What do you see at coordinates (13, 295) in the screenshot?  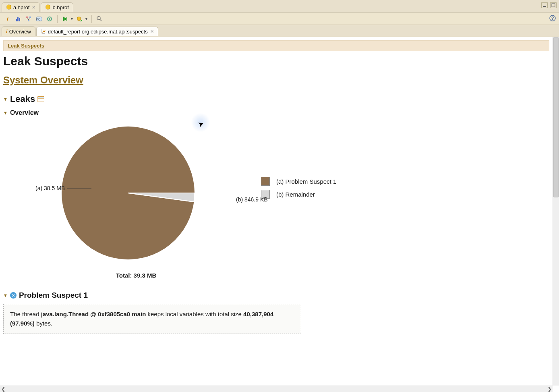 I see `info-badge-icon: ✕` at bounding box center [13, 295].